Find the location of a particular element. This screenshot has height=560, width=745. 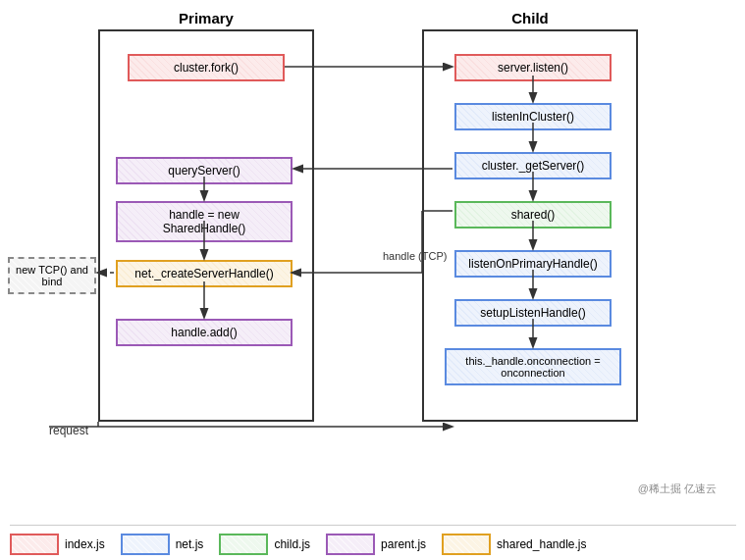

primary-title: Primary is located at coordinates (206, 18).